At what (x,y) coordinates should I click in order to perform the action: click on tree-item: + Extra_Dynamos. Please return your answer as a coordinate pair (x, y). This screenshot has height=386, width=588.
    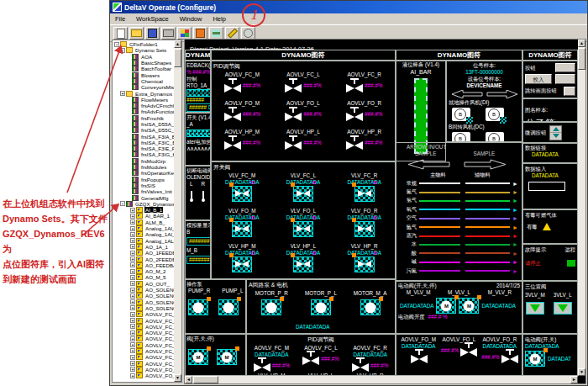
    Looking at the image, I should click on (144, 93).